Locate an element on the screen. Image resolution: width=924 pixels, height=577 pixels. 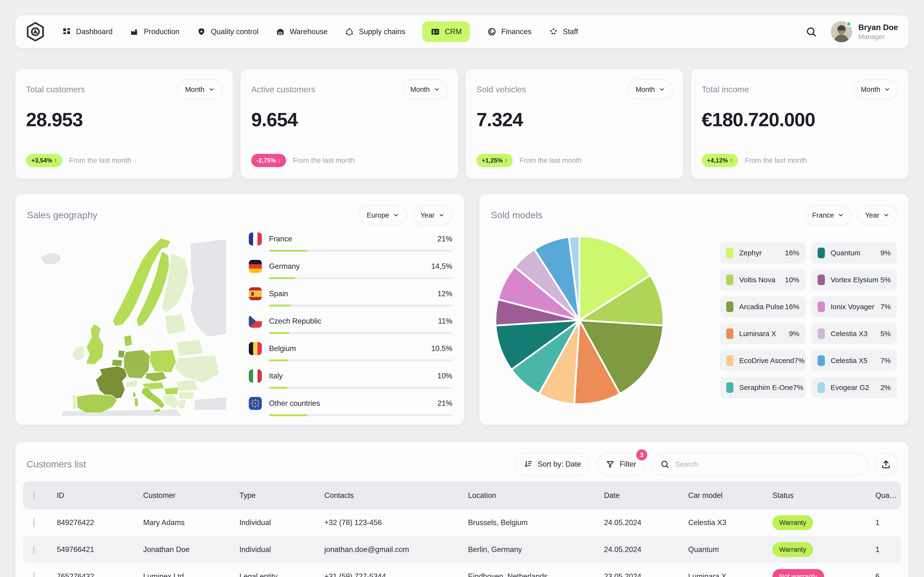
country-row-de: Germany 14,5% is located at coordinates (351, 269).